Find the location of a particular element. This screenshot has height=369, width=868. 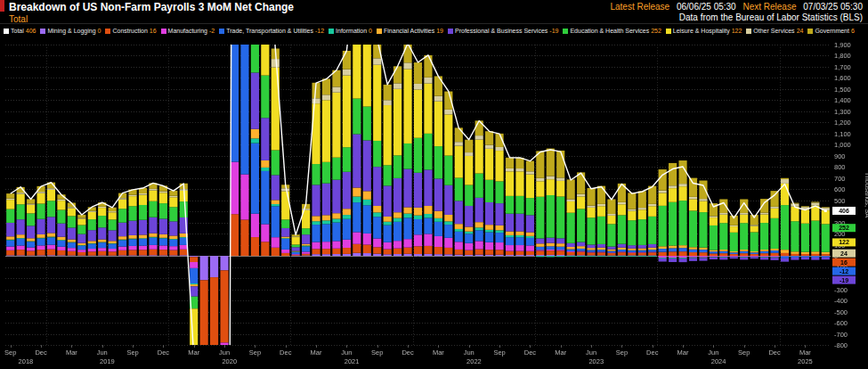

legend-item: Total 406 is located at coordinates (20, 30).